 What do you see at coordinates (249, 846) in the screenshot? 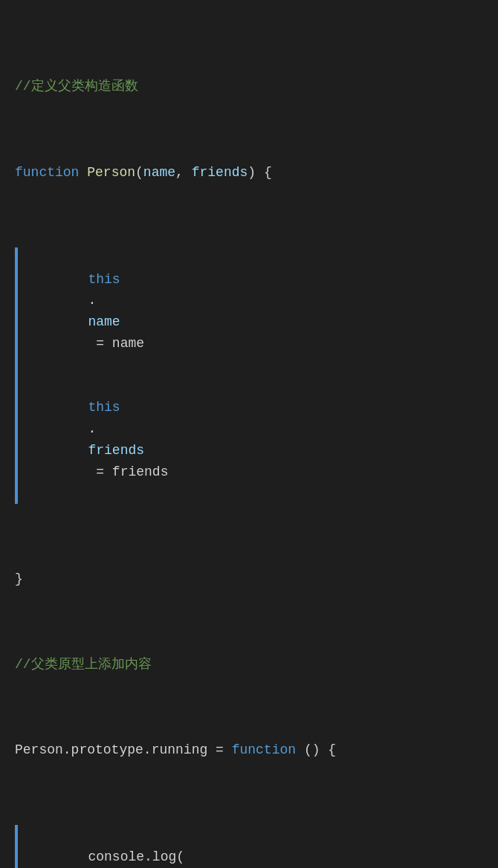
I see `bar-block-2: console.log( this .name + "running~" )` at bounding box center [249, 846].